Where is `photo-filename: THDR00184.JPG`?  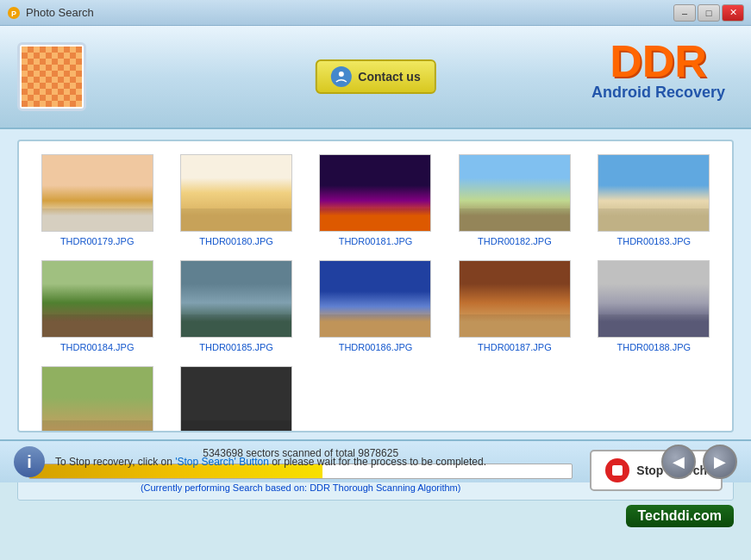
photo-filename: THDR00184.JPG is located at coordinates (97, 347).